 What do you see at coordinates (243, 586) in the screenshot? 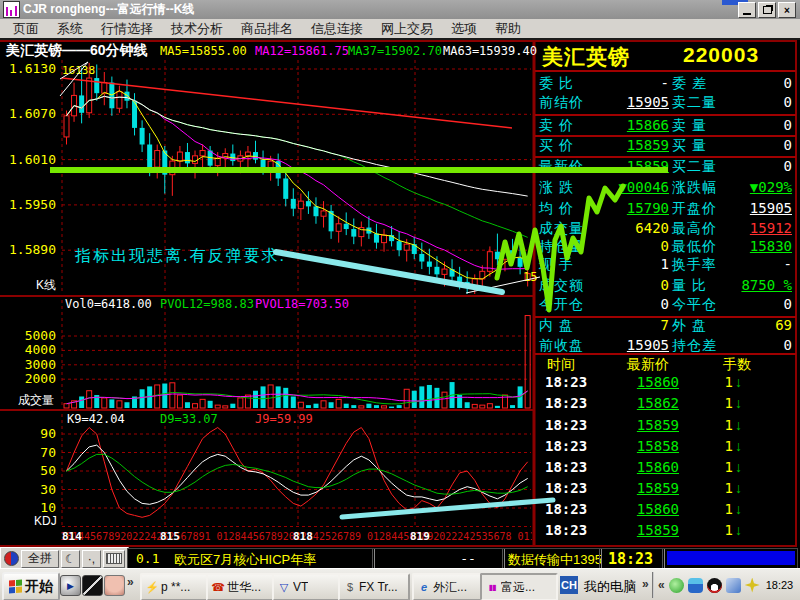
I see `taskbar-button-世华...: ☎世华...` at bounding box center [243, 586].